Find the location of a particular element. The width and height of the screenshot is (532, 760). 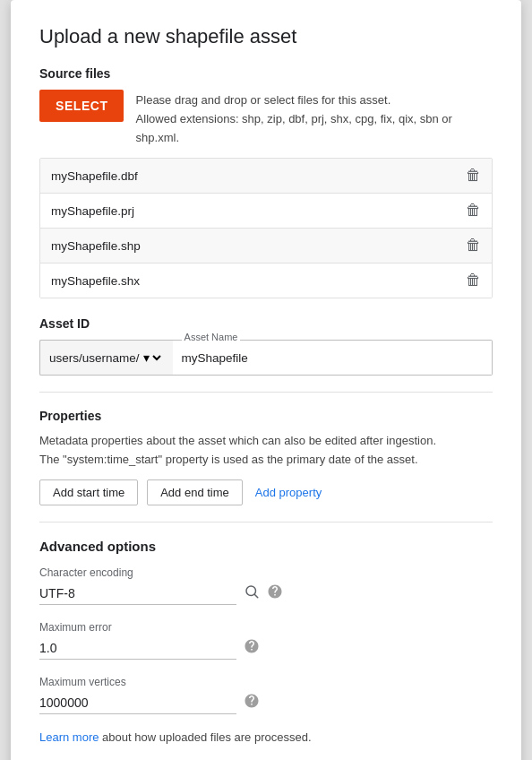

asset-id-prefix-text: users/username/ is located at coordinates (95, 358).